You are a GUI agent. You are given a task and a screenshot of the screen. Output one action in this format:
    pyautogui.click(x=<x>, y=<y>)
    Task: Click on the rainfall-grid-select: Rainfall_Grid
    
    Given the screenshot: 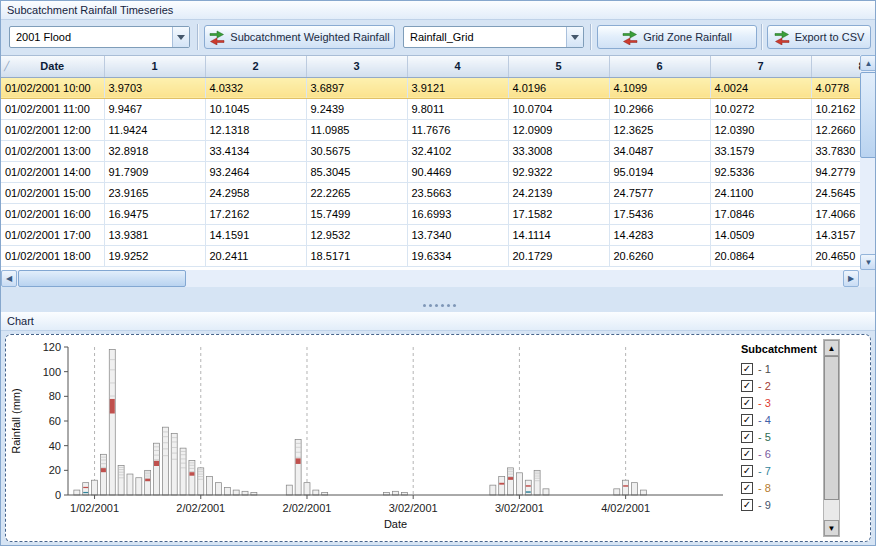 What is the action you would take?
    pyautogui.click(x=494, y=37)
    